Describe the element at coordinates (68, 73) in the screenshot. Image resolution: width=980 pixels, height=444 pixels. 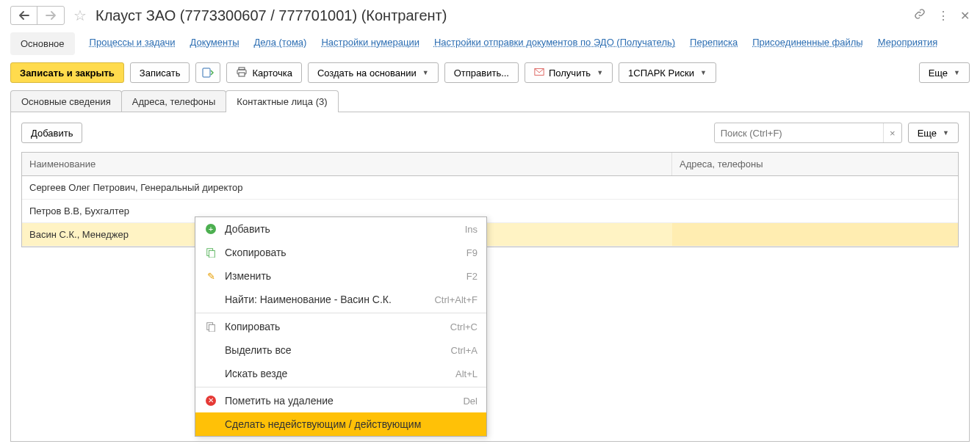
I see `save-close-button: Записать и закрыть` at that location.